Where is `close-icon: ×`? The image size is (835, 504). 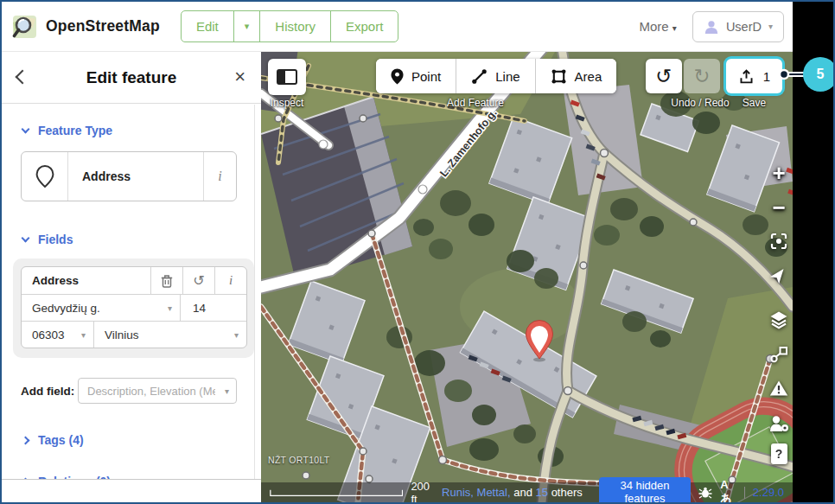 close-icon: × is located at coordinates (240, 77).